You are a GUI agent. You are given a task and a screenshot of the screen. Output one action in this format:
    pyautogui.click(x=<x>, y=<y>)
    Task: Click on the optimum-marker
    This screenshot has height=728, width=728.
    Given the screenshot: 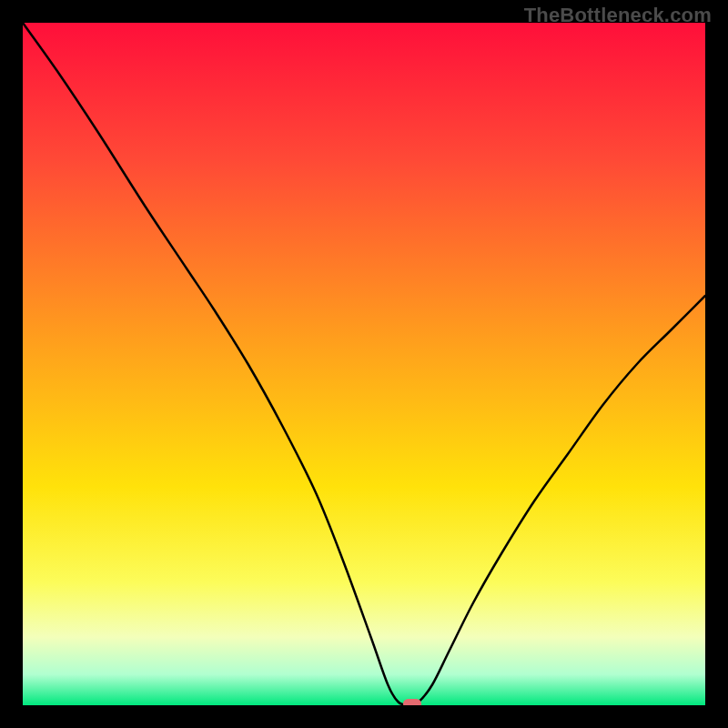 What is the action you would take?
    pyautogui.click(x=412, y=703)
    